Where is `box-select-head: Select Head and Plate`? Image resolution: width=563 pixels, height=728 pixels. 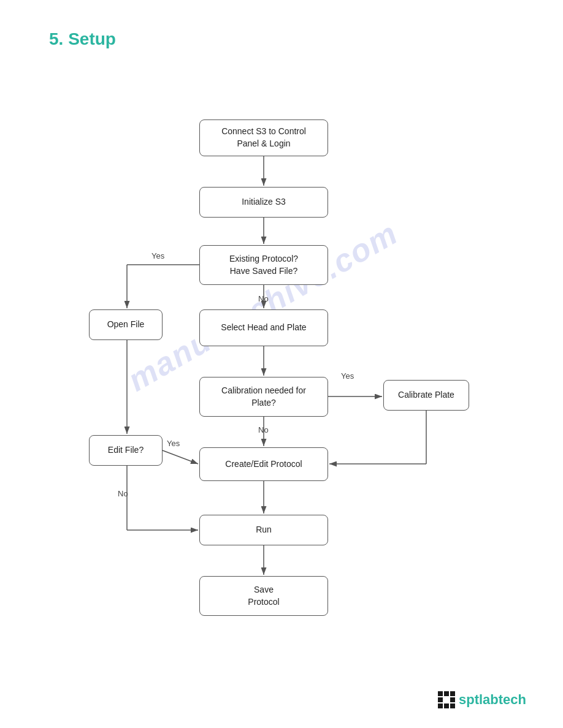 box-select-head: Select Head and Plate is located at coordinates (264, 328).